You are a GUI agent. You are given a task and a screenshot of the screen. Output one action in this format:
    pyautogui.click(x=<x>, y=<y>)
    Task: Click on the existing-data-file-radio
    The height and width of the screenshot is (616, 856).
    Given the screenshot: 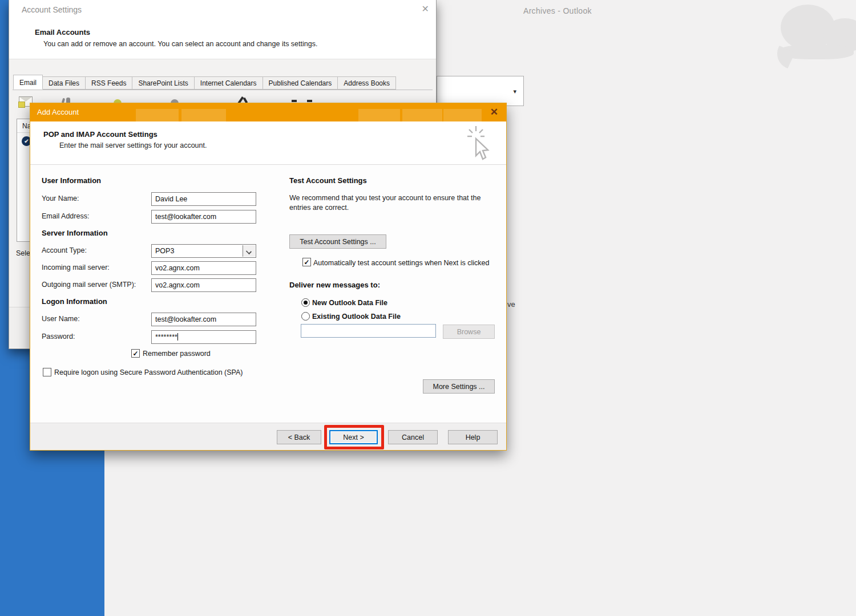 What is the action you would take?
    pyautogui.click(x=306, y=316)
    